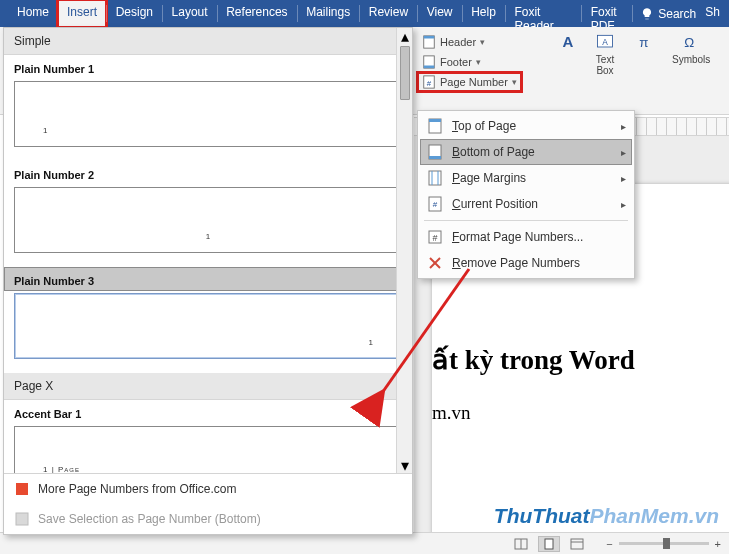 Image resolution: width=729 pixels, height=554 pixels. I want to click on menu-remove-page-numbers: Remove Page Numbers, so click(526, 263).